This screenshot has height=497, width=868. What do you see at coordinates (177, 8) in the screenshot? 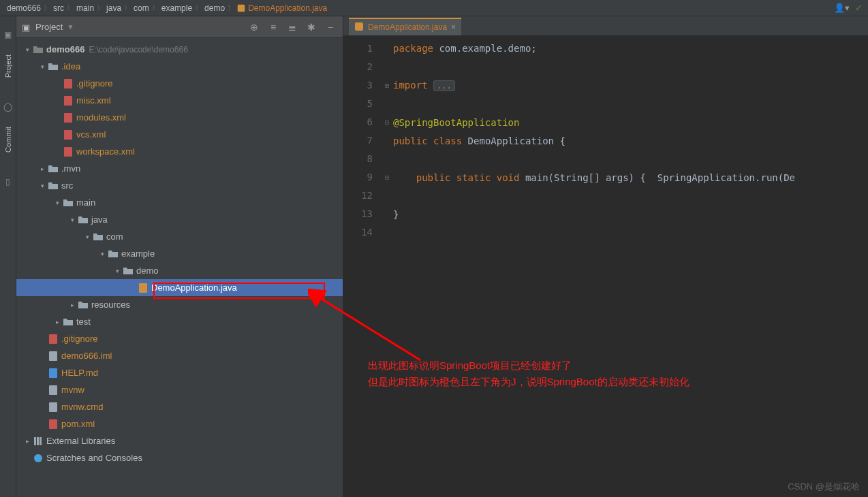
I see `breadcrumb-item: example` at bounding box center [177, 8].